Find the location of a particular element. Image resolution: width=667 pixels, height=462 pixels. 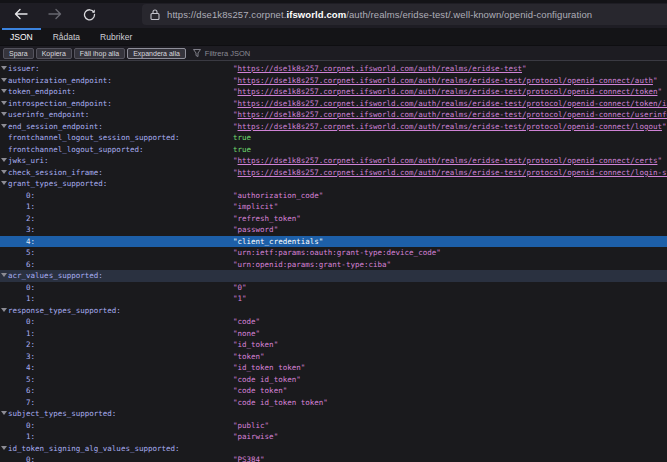

json-row: 0:"PS384" is located at coordinates (334, 458).